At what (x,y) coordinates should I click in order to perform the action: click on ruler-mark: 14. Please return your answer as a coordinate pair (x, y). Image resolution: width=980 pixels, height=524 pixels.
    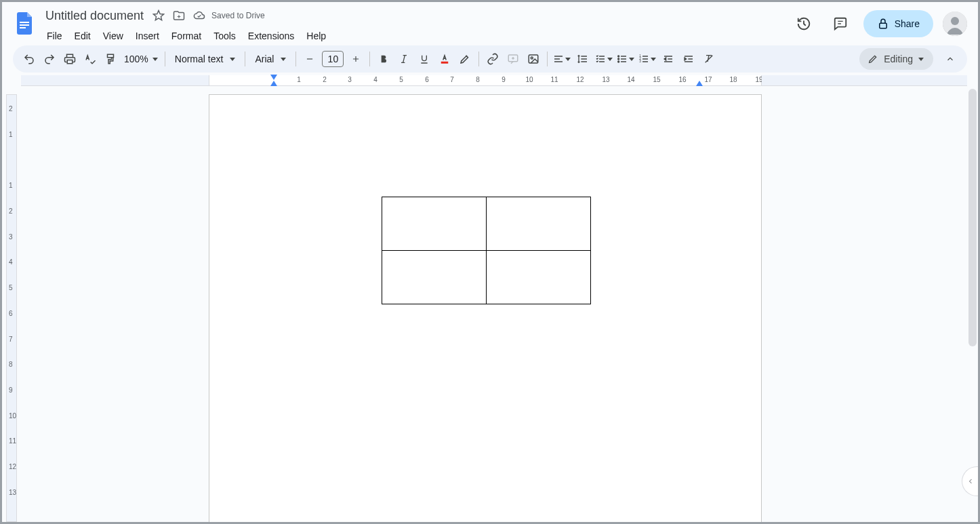
    Looking at the image, I should click on (630, 80).